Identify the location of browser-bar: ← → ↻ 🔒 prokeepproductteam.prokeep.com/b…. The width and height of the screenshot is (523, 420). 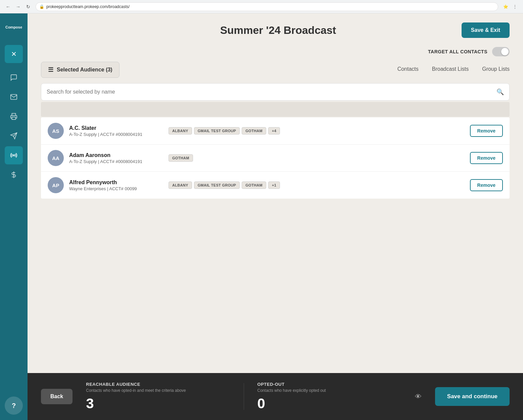
(262, 7).